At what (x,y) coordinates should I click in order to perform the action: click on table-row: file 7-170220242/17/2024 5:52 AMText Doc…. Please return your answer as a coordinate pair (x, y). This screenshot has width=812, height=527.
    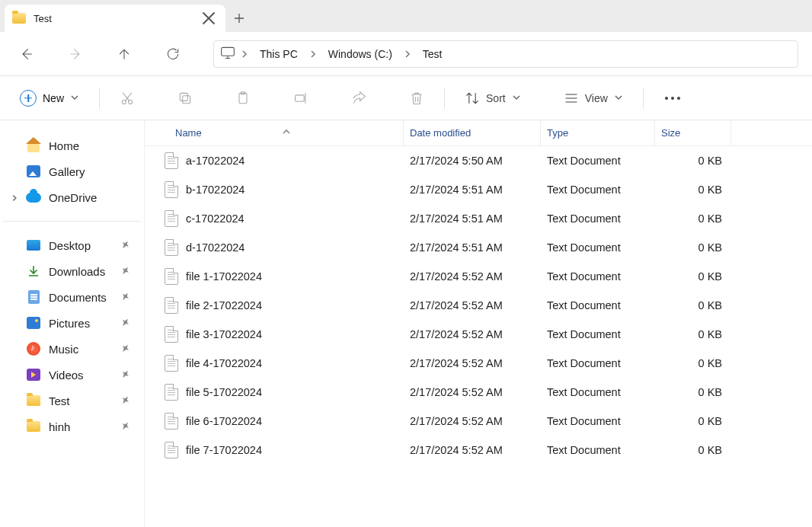
    Looking at the image, I should click on (478, 450).